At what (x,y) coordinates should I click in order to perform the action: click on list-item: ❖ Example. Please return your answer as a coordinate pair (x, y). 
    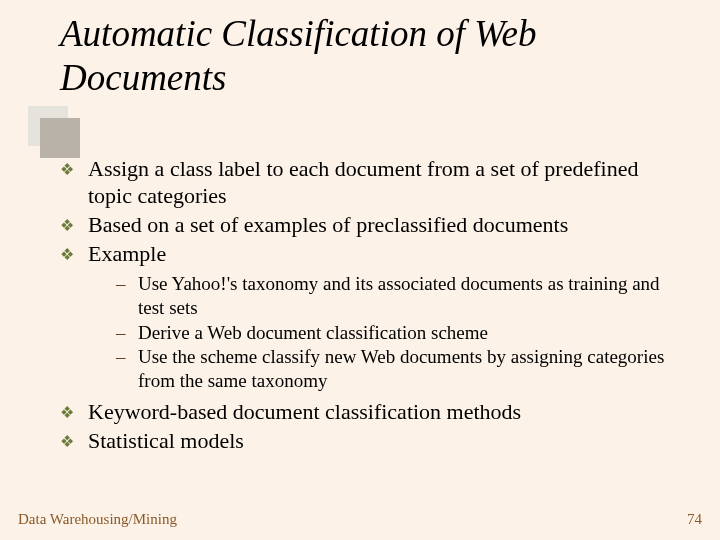
    Looking at the image, I should click on (370, 254).